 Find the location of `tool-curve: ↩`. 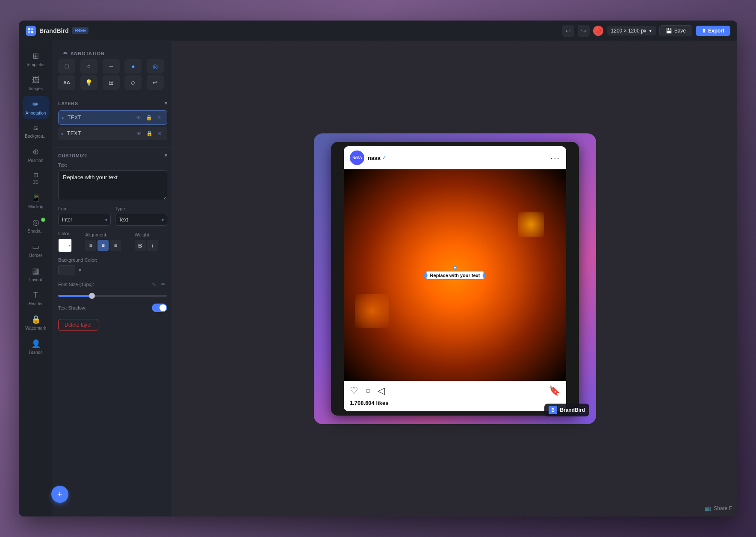

tool-curve: ↩ is located at coordinates (155, 83).